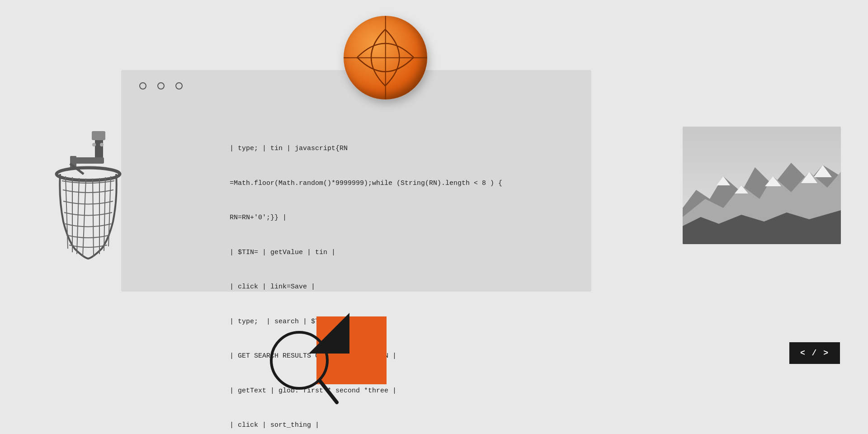  Describe the element at coordinates (88, 217) in the screenshot. I see `basketball-hoop` at that location.